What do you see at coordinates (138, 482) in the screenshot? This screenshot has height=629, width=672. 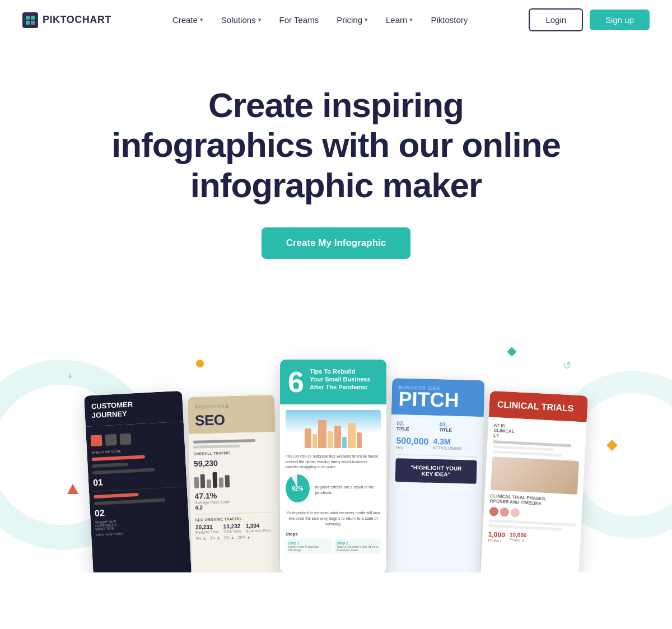 I see `card-customer-journey: CUSTOMERjourney WHERE WE WERE` at bounding box center [138, 482].